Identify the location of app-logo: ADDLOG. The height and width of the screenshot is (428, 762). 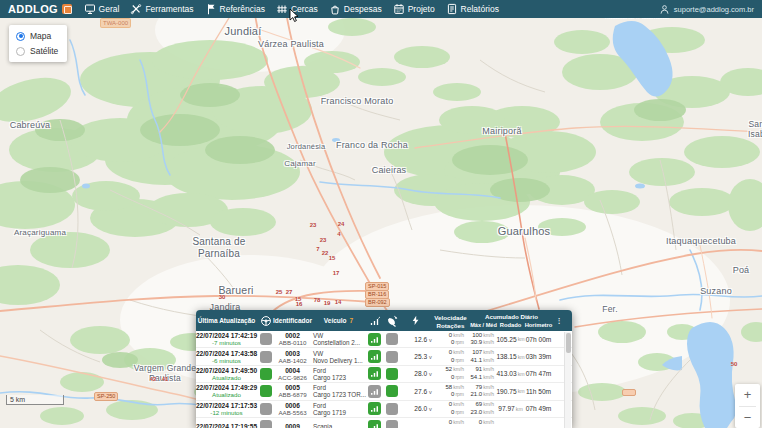
(36, 9).